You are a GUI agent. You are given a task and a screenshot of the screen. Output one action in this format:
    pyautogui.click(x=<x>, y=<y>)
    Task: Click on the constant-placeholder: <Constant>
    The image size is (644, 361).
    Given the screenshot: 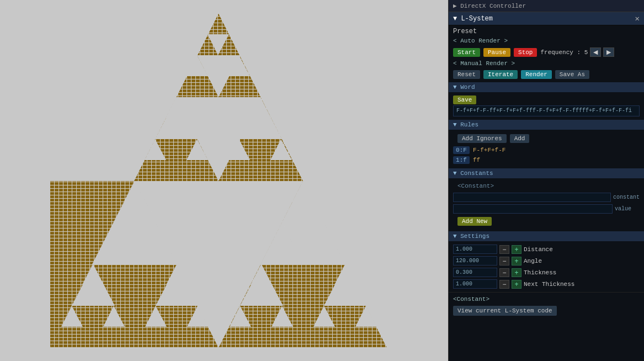 What is the action you would take?
    pyautogui.click(x=476, y=186)
    